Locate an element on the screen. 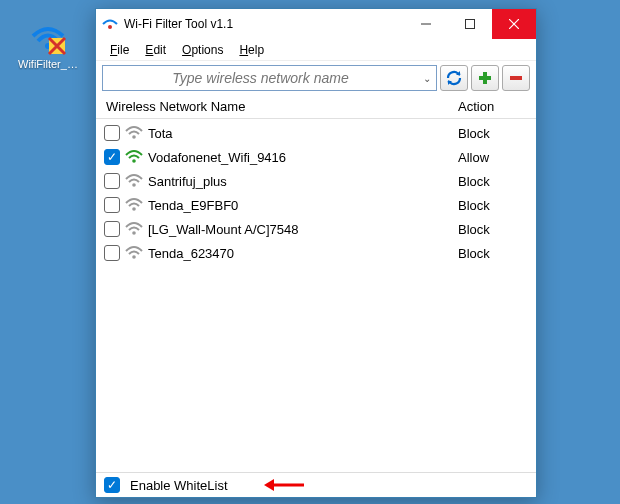  list-header: Wireless Network Name Action is located at coordinates (316, 107).